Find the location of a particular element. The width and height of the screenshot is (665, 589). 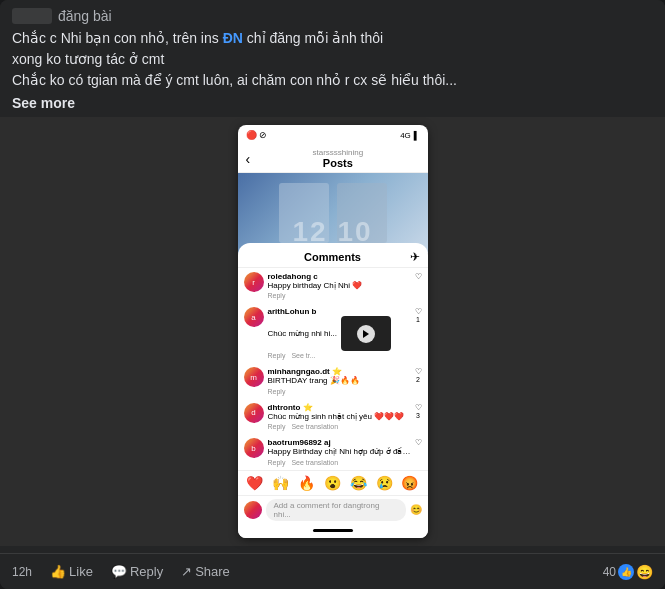

comment-item-5: b baotrum96892 aj Happy Birthday chị! Nh… is located at coordinates (333, 452).